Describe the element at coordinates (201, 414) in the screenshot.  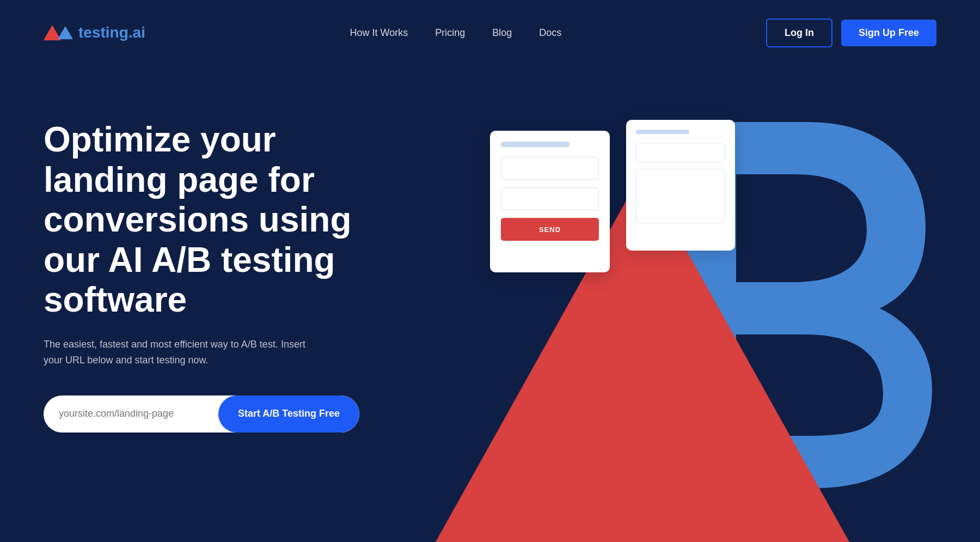
I see `cta-bar: Start A/B Testing Free` at that location.